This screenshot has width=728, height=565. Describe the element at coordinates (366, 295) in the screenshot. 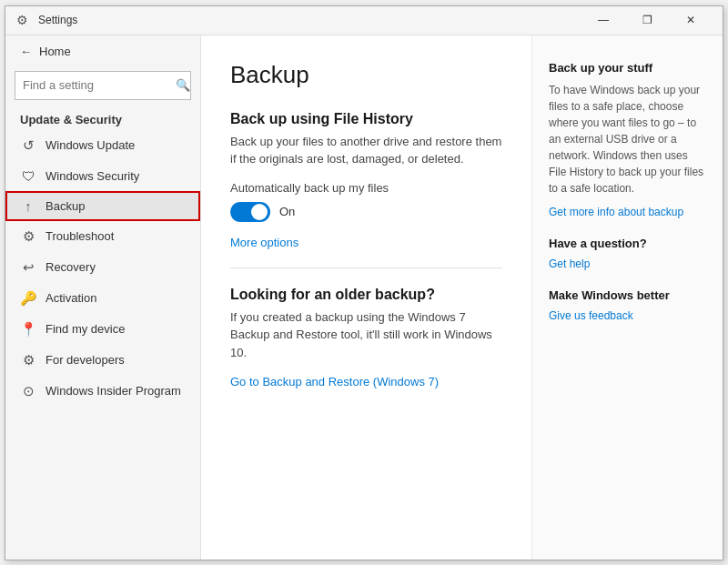

I see `older-backup-title: Looking for an older backup?` at that location.